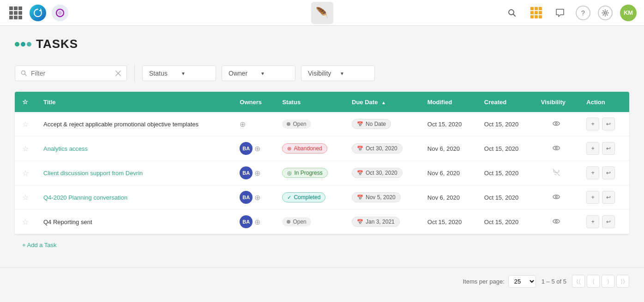 The height and width of the screenshot is (302, 644). What do you see at coordinates (522, 281) in the screenshot?
I see `per-page-select: 25 50 100` at bounding box center [522, 281].